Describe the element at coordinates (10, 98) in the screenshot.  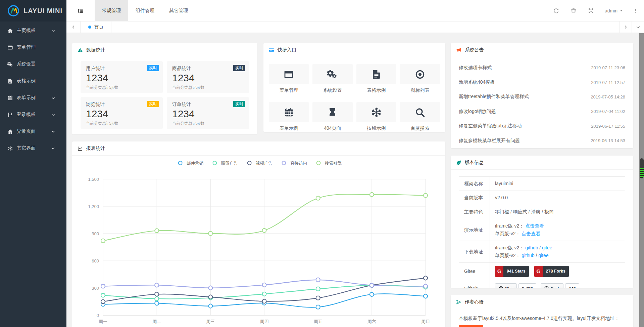
I see `calendar-icon` at that location.